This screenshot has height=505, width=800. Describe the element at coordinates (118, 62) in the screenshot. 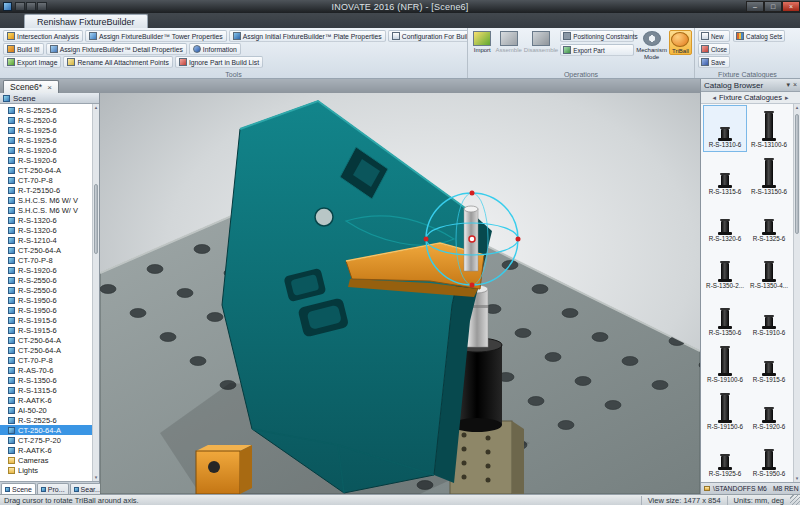

I see `rename-all-attachment-points-button: Rename All Attachment Points` at that location.